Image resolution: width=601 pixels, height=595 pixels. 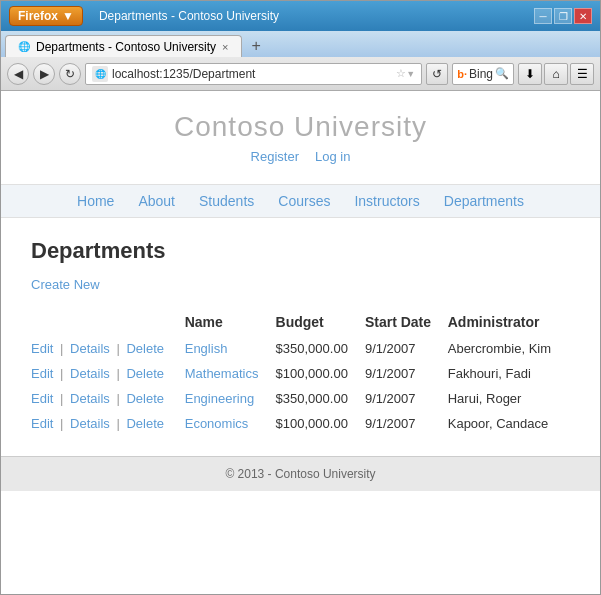 What do you see at coordinates (300, 251) in the screenshot?
I see `page-title: Departments` at bounding box center [300, 251].